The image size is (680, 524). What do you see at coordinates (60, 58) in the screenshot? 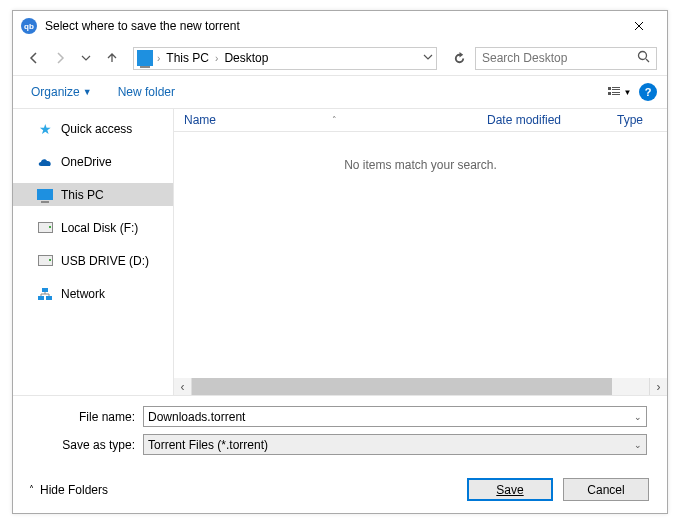
I see `arrow-right-icon` at bounding box center [60, 58].